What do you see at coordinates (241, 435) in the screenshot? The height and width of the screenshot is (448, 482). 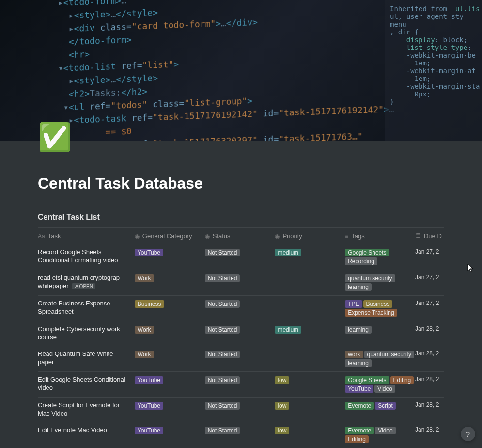 I see `table-row: Edit Evernote Mac VideoYouTubeNot Starte…` at bounding box center [241, 435].